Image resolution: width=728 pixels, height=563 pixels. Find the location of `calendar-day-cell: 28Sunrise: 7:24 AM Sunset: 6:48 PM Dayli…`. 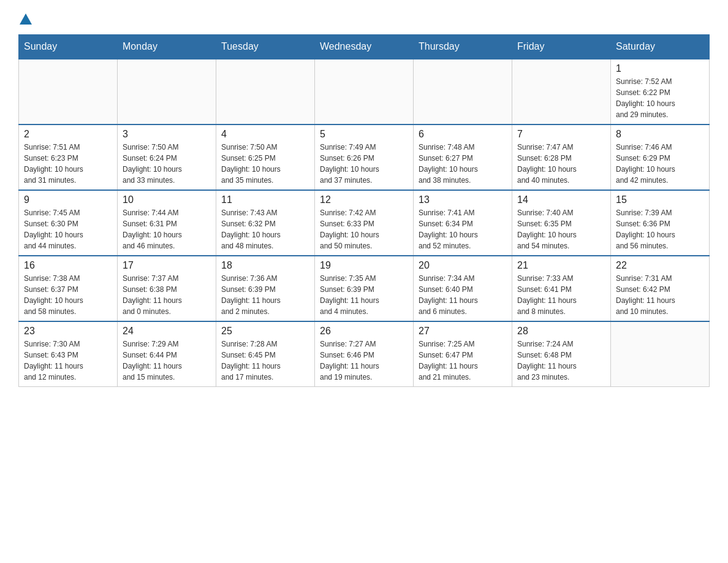

calendar-day-cell: 28Sunrise: 7:24 AM Sunset: 6:48 PM Dayli… is located at coordinates (561, 354).